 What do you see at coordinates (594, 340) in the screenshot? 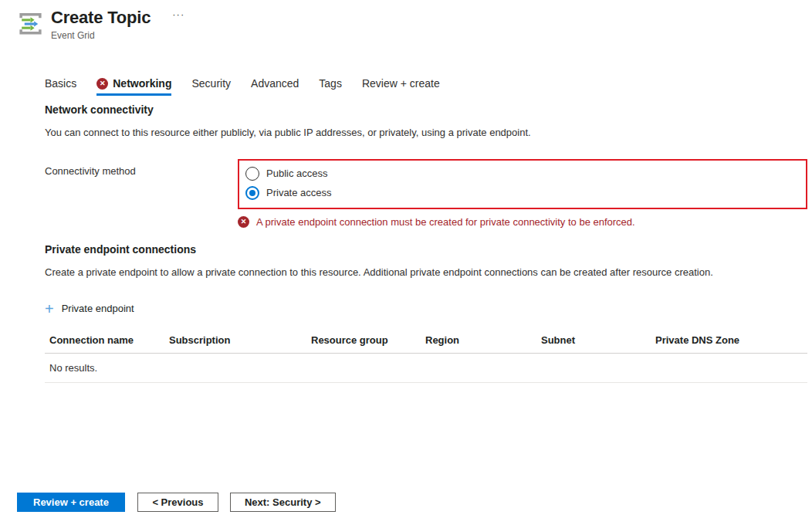
I see `column-subnet: Subnet` at bounding box center [594, 340].